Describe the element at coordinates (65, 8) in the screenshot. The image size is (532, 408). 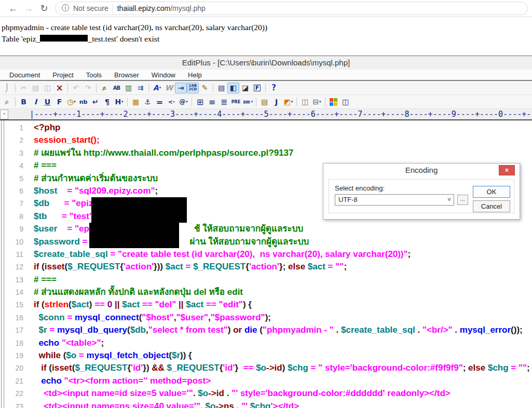
I see `info-icon: ⓘ` at that location.